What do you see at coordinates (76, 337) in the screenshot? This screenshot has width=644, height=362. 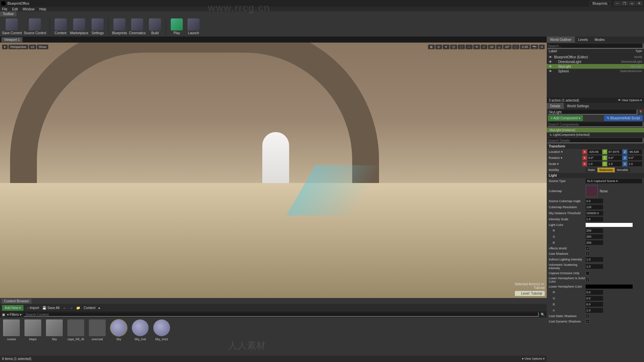 I see `asset-cape_hill_4k: cape_hill_4k` at bounding box center [76, 337].